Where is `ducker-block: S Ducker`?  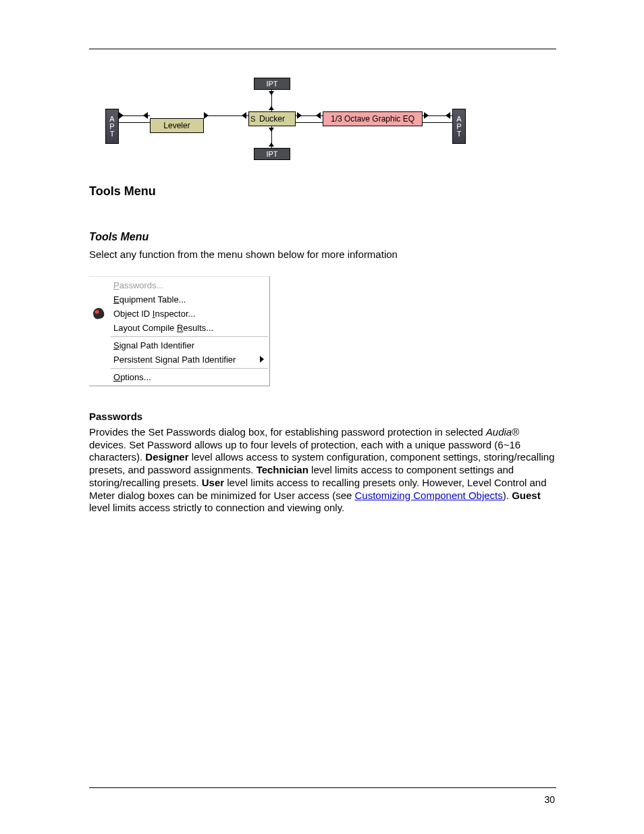 ducker-block: S Ducker is located at coordinates (272, 119).